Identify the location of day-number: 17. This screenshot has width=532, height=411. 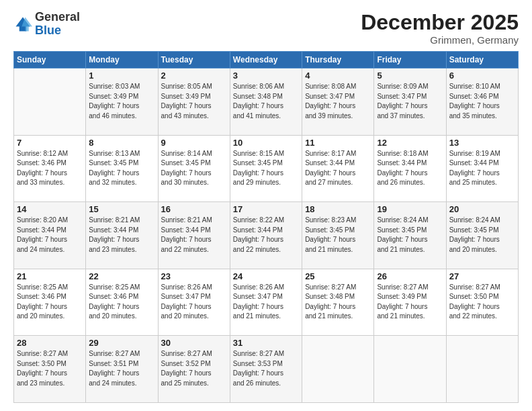
(266, 210).